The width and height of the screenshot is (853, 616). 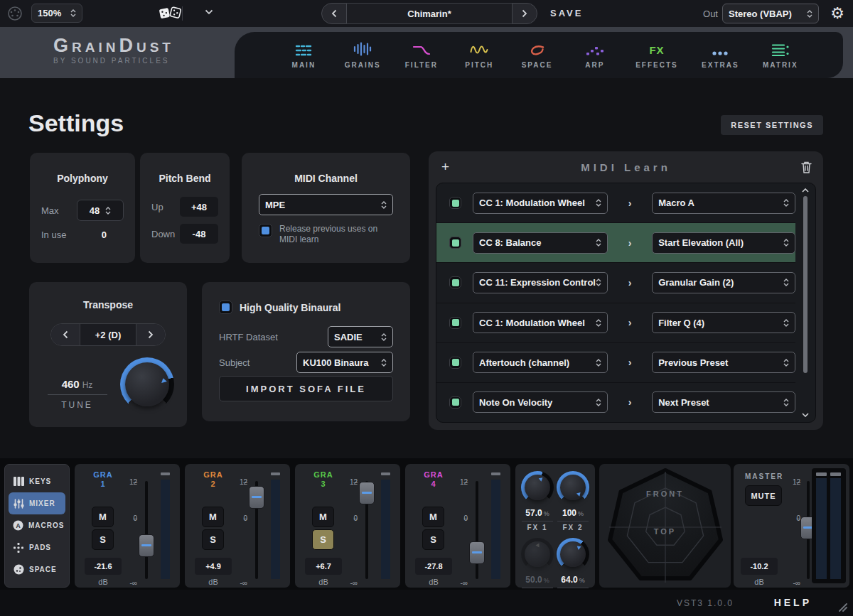 What do you see at coordinates (323, 566) in the screenshot?
I see `channel-db-value: +6.7` at bounding box center [323, 566].